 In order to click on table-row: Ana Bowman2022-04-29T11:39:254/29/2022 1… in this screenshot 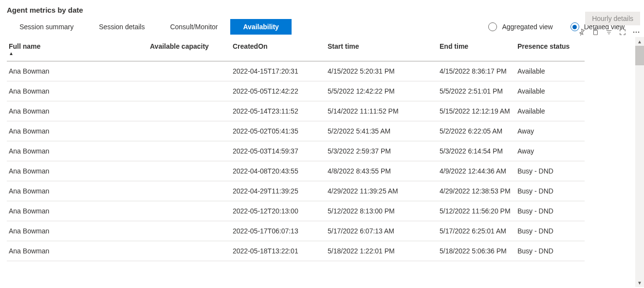, I will do `click(296, 191)`.